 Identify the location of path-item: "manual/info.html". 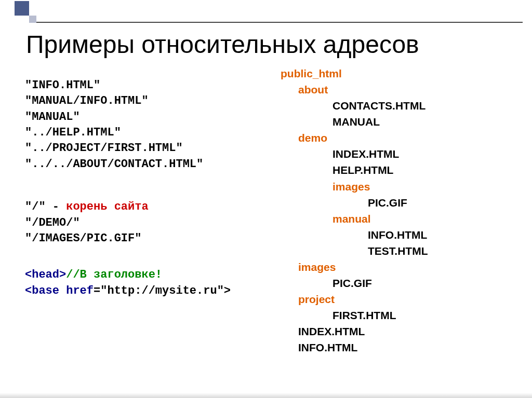
(147, 101).